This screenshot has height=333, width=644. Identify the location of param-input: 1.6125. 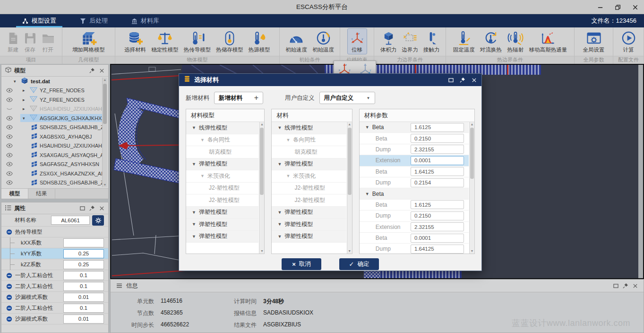
(438, 128).